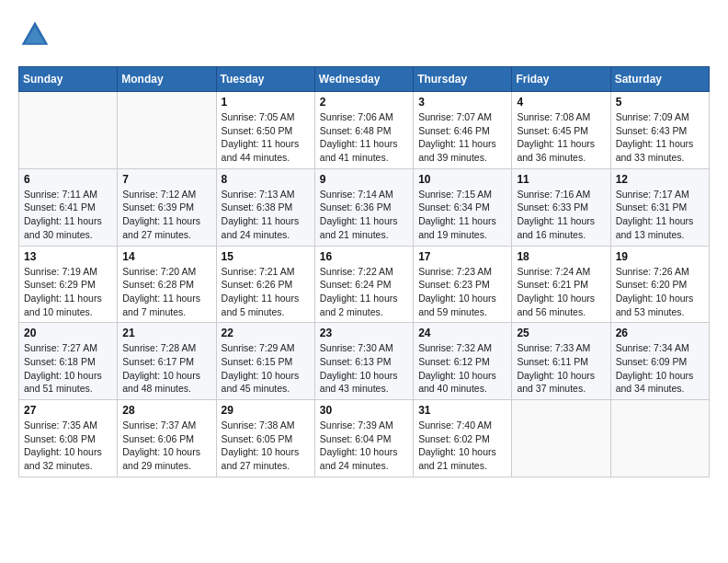 The width and height of the screenshot is (728, 563). Describe the element at coordinates (364, 362) in the screenshot. I see `calendar-cell: 23Sunrise: 7:30 AM Sunset: 6:13 PM Dayli…` at that location.